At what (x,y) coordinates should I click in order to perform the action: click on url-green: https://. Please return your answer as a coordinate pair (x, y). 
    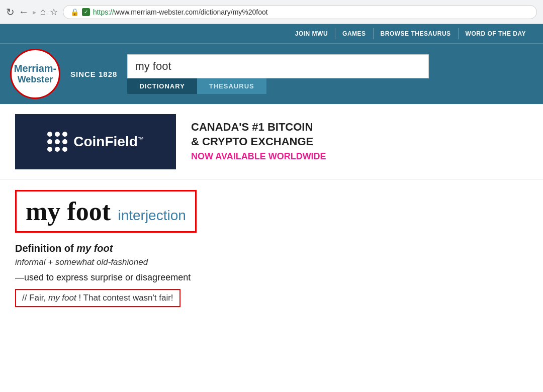
    Looking at the image, I should click on (104, 12).